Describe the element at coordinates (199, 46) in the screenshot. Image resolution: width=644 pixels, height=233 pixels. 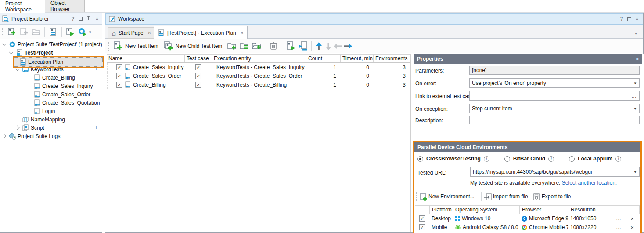
I see `new-child-test-item-button: New Child Test Item` at that location.